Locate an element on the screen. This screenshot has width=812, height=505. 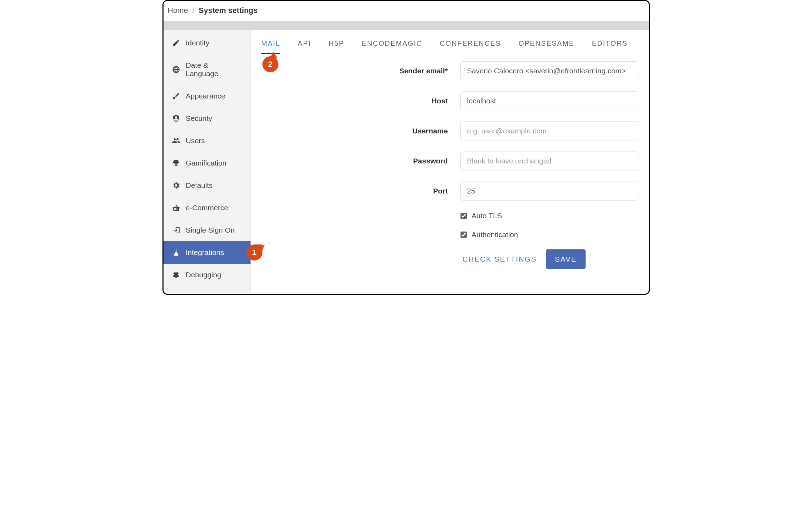
tab-conferences: CONFERENCES is located at coordinates (470, 47).